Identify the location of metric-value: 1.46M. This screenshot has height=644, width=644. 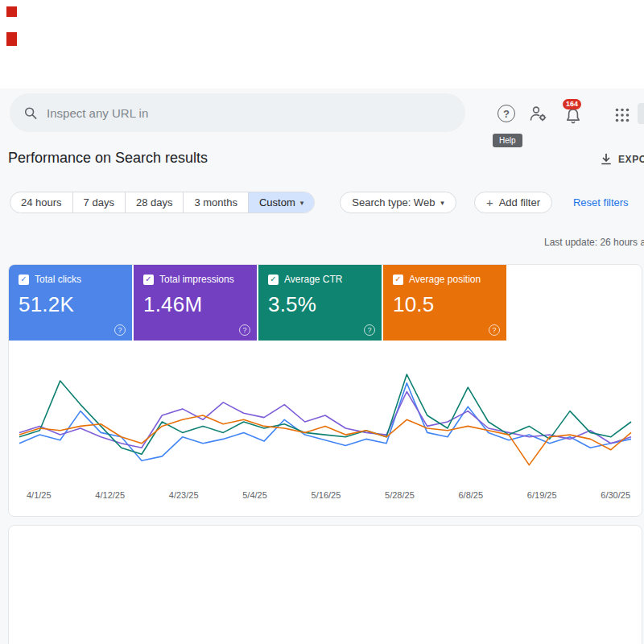
(195, 304).